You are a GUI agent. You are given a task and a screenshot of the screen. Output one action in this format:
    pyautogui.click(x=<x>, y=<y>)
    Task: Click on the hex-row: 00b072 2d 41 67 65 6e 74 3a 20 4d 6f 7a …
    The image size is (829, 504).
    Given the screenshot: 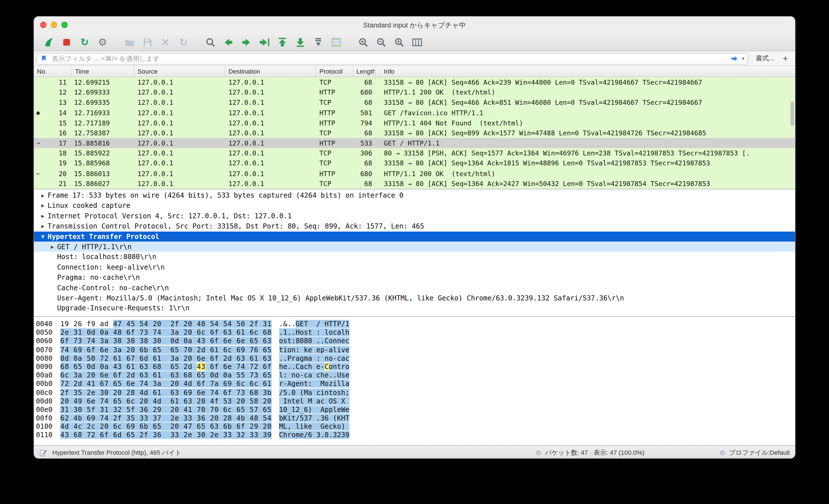 What is the action you would take?
    pyautogui.click(x=416, y=384)
    